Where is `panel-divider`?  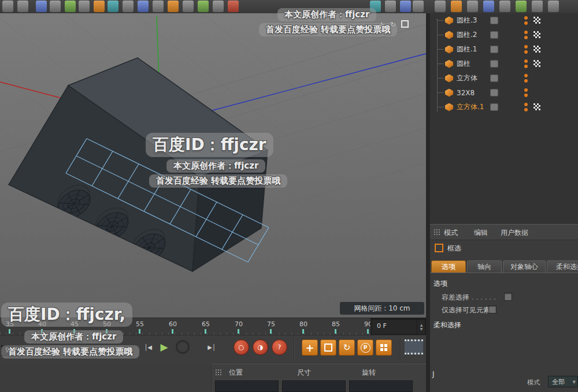 panel-divider is located at coordinates (428, 203).